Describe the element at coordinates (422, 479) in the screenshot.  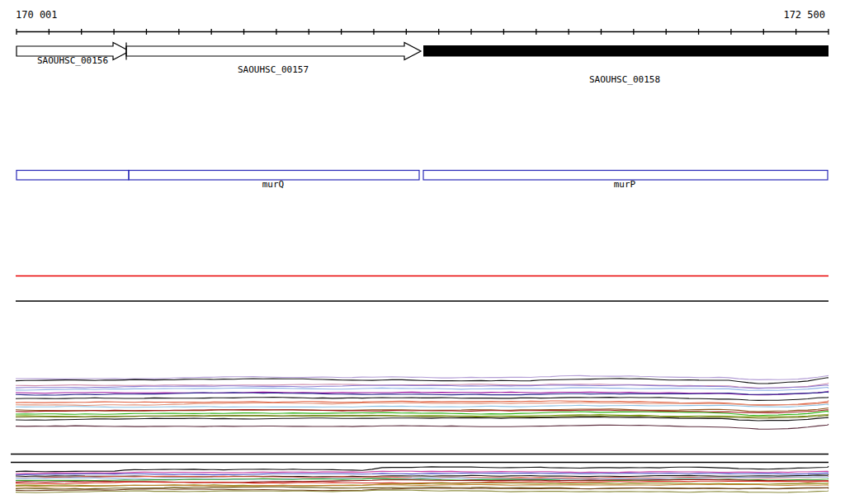
I see `bottom-trace-band` at that location.